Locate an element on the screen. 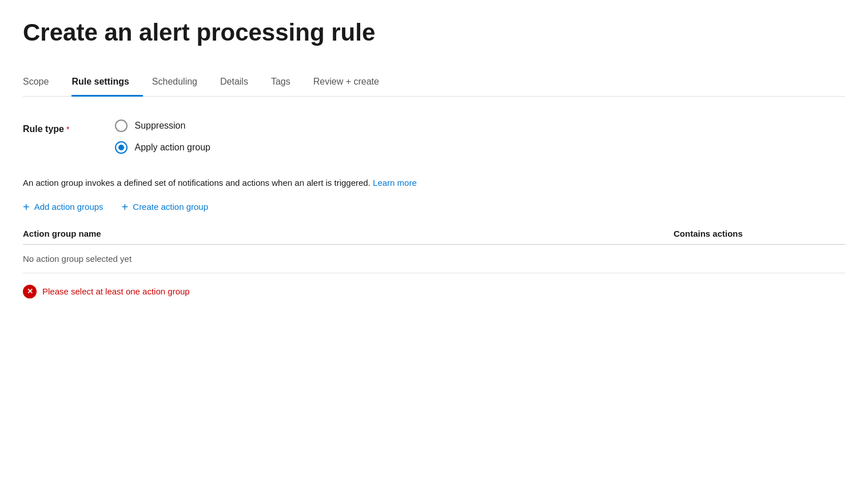  col-header-name: Action group name is located at coordinates (348, 233).